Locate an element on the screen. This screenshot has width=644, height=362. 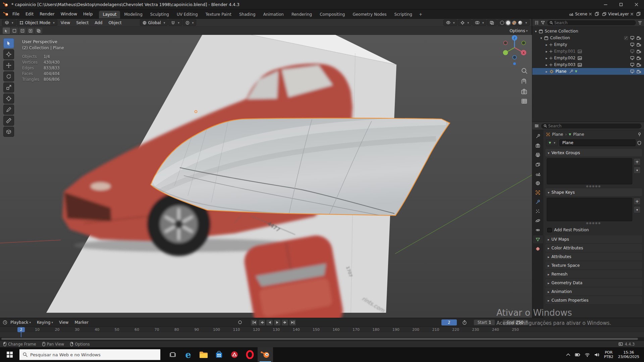
tab-rendering: Rendering is located at coordinates (302, 15).